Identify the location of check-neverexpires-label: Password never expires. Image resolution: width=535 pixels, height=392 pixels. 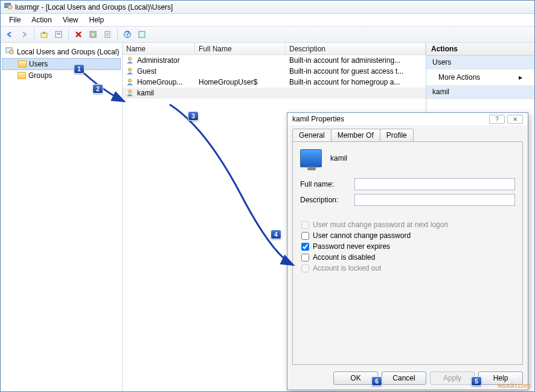
(351, 246).